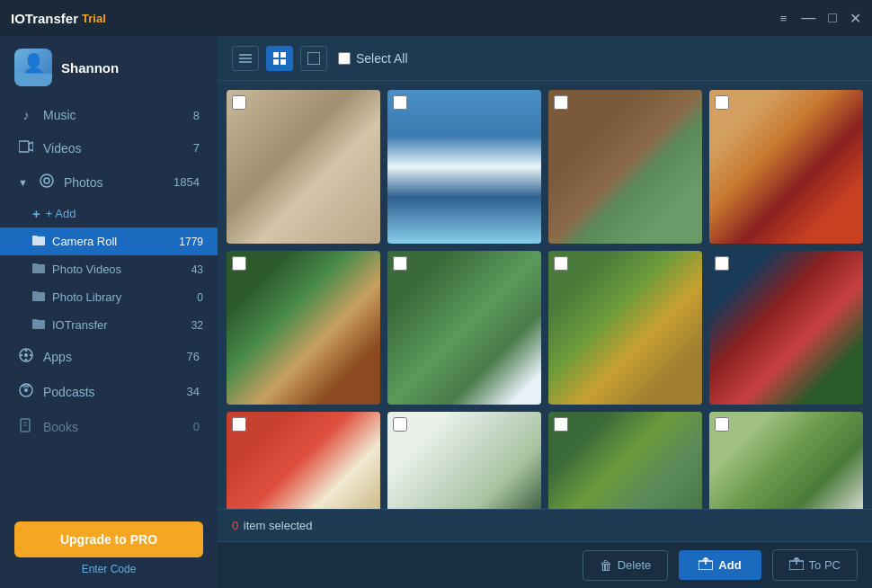 The image size is (872, 588). I want to click on action-bar: 🗑 Delete Add, so click(545, 565).